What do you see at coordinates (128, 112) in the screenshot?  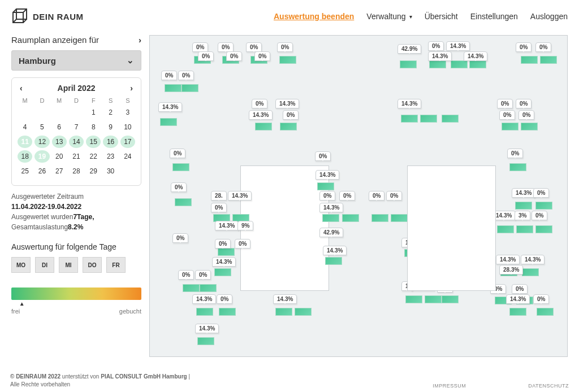 I see `cal-day-3: 3` at bounding box center [128, 112].